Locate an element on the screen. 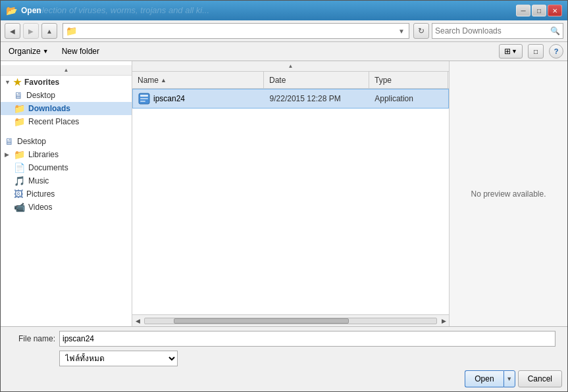 The width and height of the screenshot is (568, 392). favorites-expand-icon: ▼ is located at coordinates (8, 82).